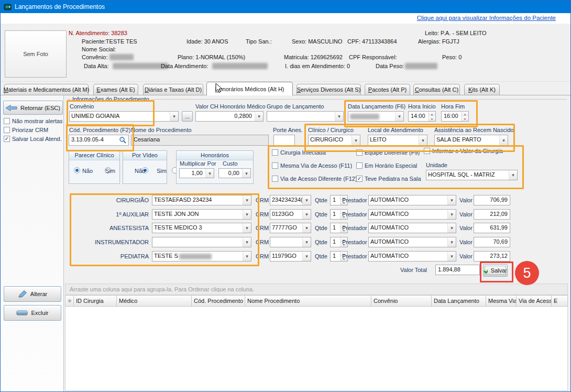  What do you see at coordinates (492, 200) in the screenshot?
I see `valor-field: 706,99` at bounding box center [492, 200].